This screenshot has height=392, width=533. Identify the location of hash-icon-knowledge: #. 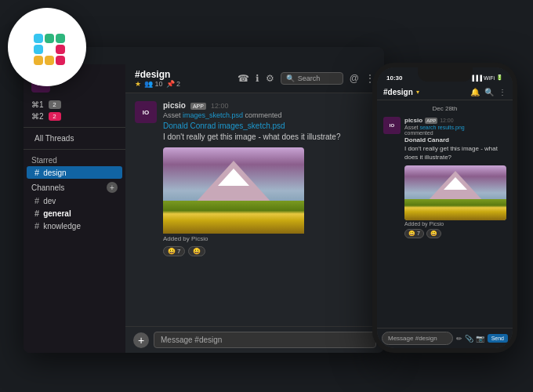
(37, 226).